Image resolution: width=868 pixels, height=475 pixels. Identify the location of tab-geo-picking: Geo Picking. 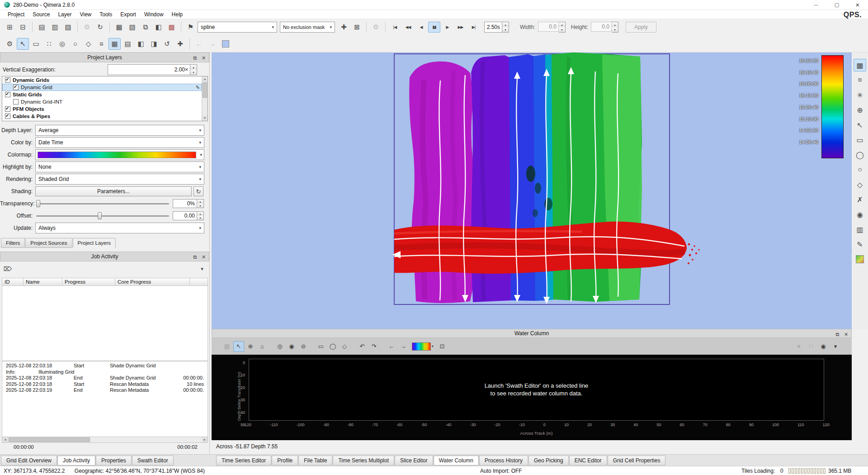
(549, 461).